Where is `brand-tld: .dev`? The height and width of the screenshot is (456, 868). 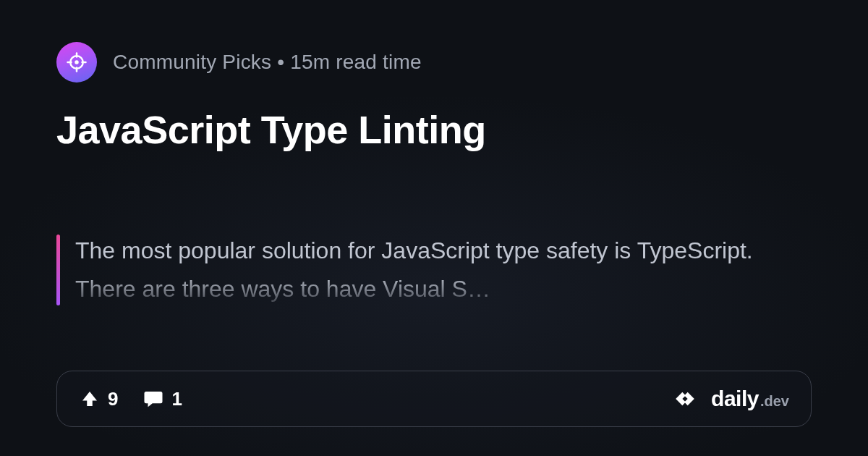 brand-tld: .dev is located at coordinates (775, 401).